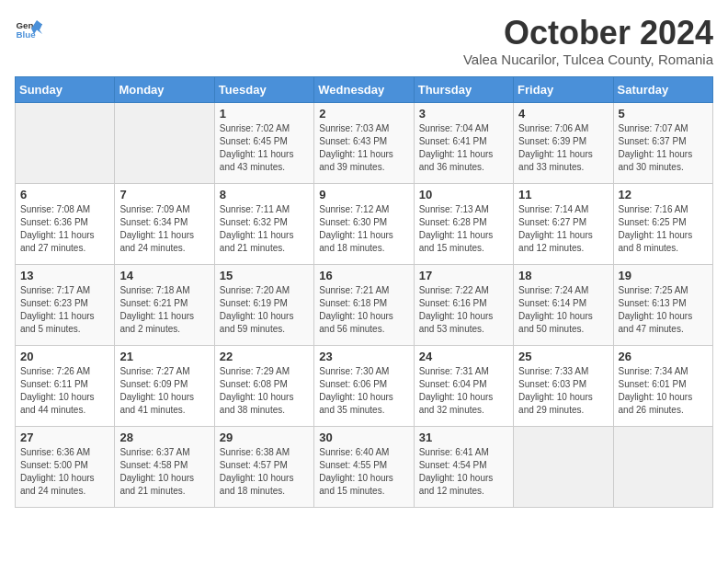 The image size is (728, 563). I want to click on weekday-header-friday: Friday, so click(563, 89).